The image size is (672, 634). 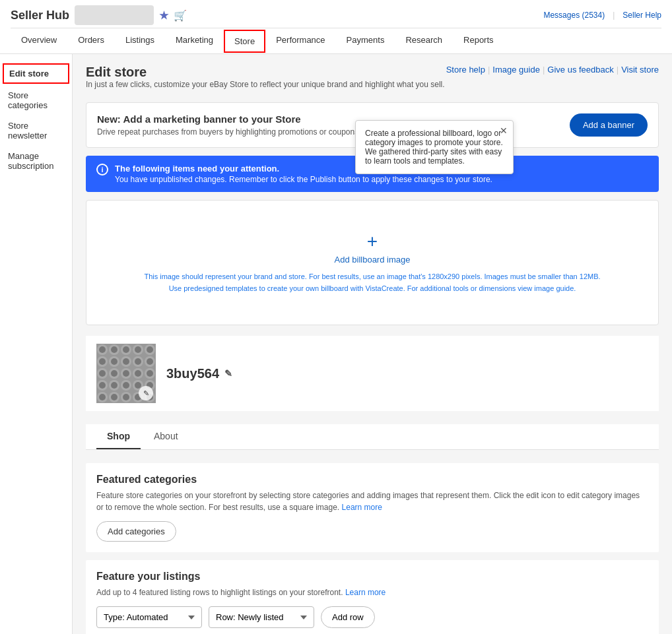 What do you see at coordinates (99, 15) in the screenshot?
I see `seller-hub-logo: Seller Hub ★ 🛒` at bounding box center [99, 15].